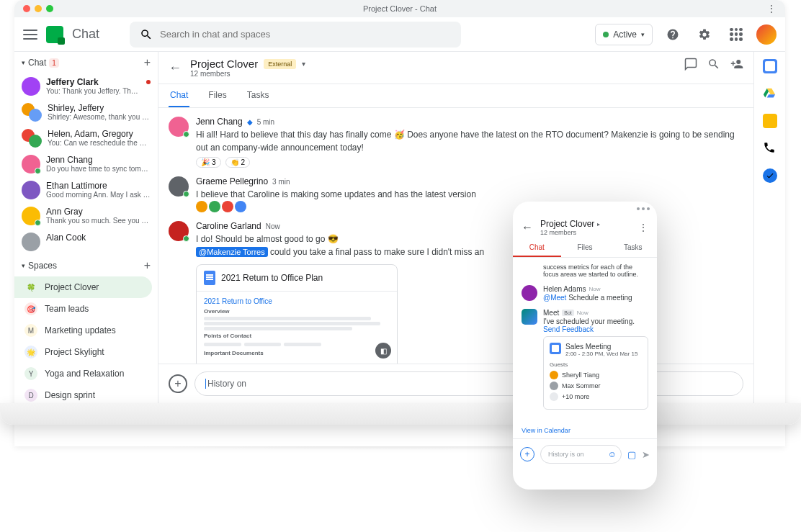 Image resolution: width=801 pixels, height=532 pixels. I want to click on space-label: Design sprint, so click(70, 395).